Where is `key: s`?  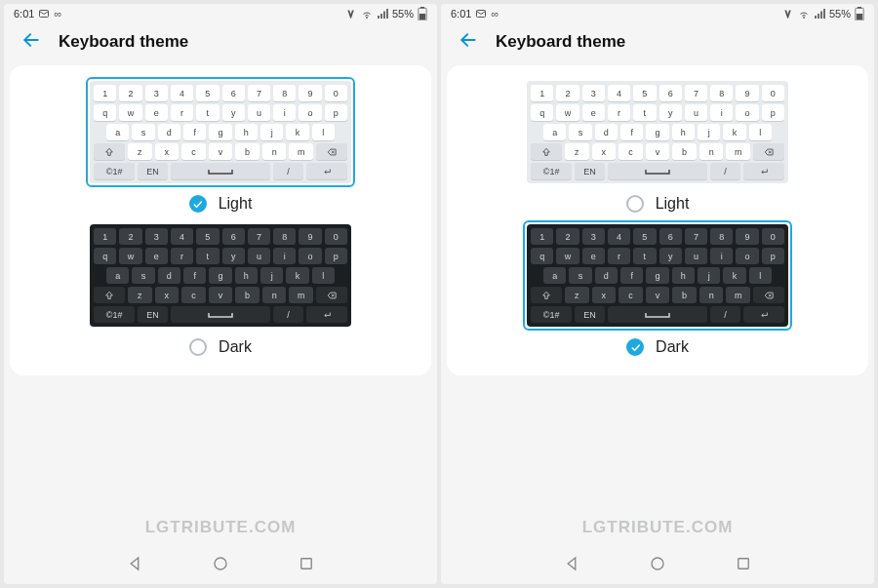 key: s is located at coordinates (579, 275).